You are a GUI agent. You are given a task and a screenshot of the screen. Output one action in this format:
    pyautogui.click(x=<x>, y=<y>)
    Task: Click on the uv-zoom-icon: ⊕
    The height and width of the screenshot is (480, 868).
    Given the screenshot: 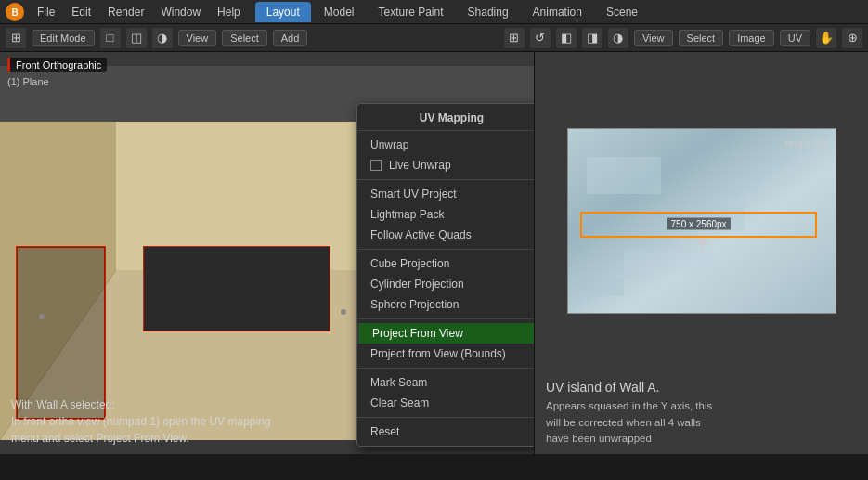 What is the action you would take?
    pyautogui.click(x=852, y=38)
    